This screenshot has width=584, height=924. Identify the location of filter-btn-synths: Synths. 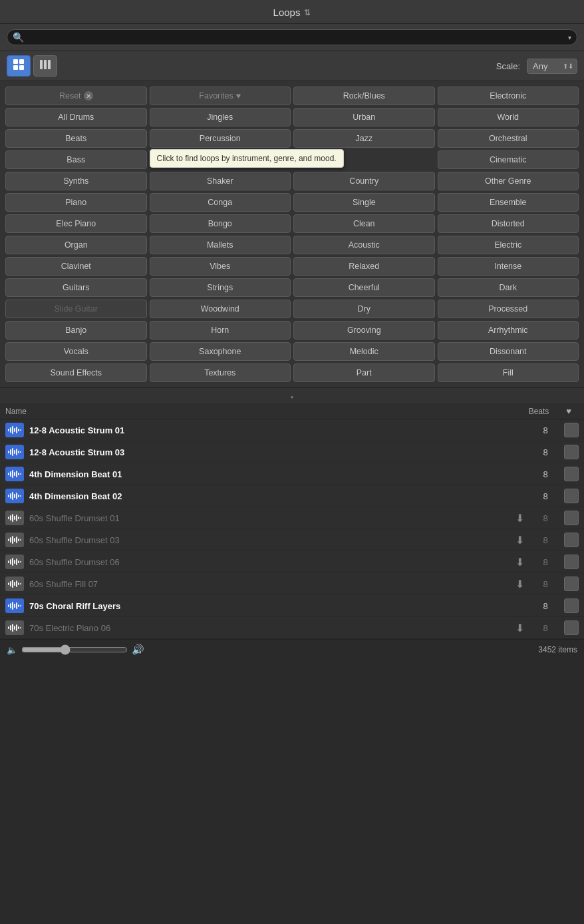
(76, 181).